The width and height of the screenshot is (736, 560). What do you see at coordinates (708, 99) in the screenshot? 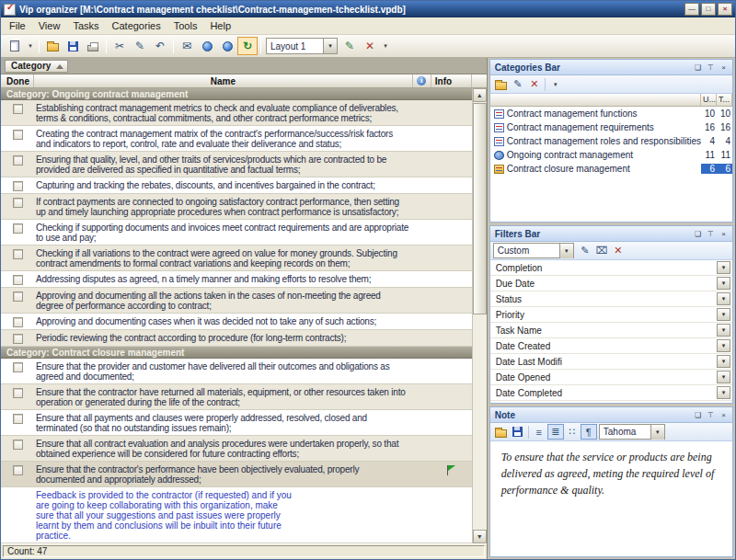
I see `category-count-column-1: U...` at bounding box center [708, 99].